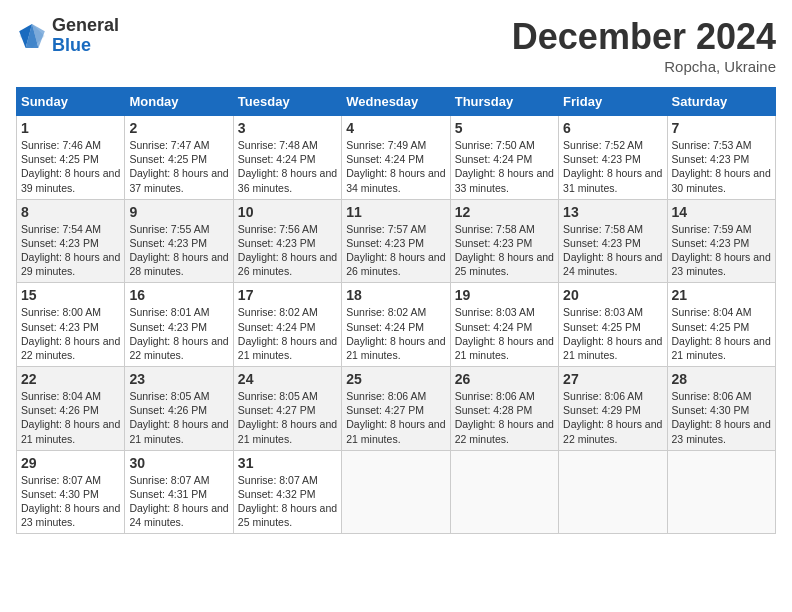 The height and width of the screenshot is (612, 792). I want to click on day-number: 11, so click(396, 212).